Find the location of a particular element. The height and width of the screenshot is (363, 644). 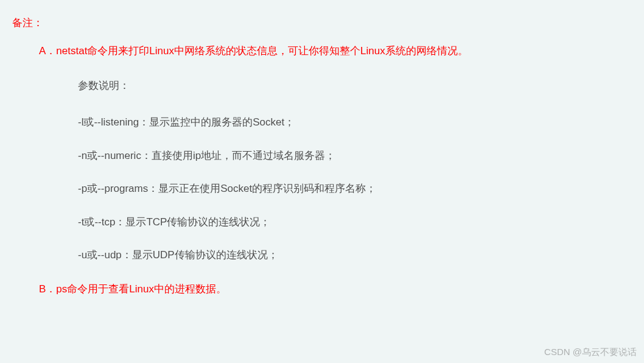

params-title: 参数说明： is located at coordinates (355, 86).